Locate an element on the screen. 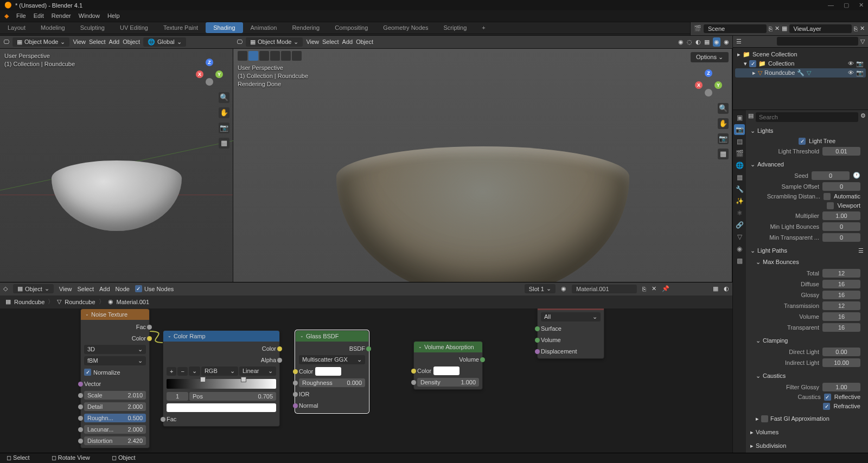 The height and width of the screenshot is (463, 868). bounces-total: 12 is located at coordinates (841, 273).